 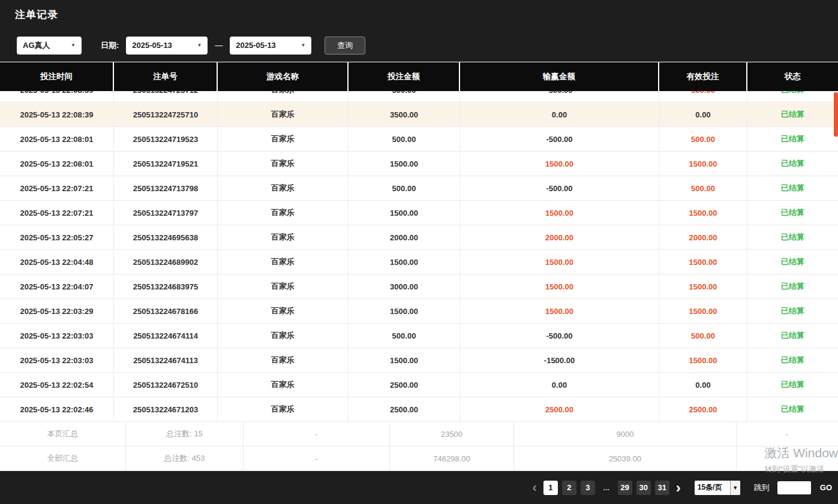 I want to click on table-row: 2025-05-13 22:04:48250513224689902百家乐150…, so click(x=419, y=262).